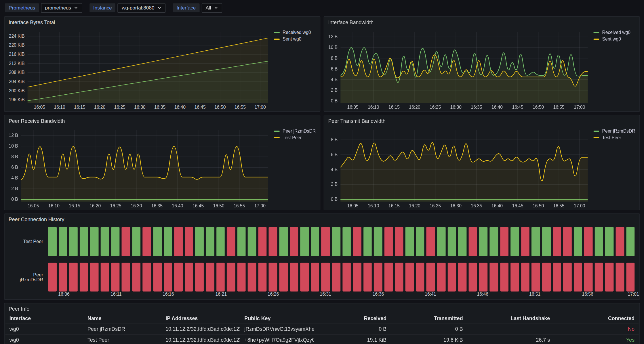  I want to click on table-header-connected: Connected, so click(596, 319).